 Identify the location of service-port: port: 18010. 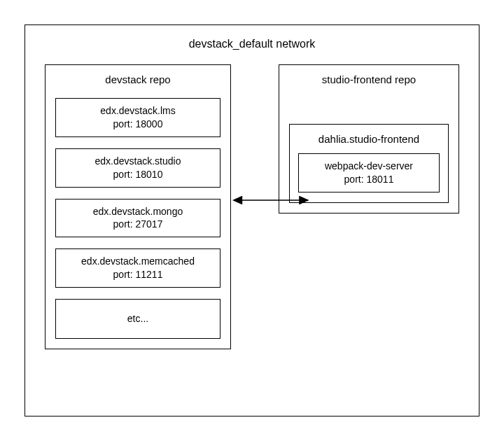
(138, 175).